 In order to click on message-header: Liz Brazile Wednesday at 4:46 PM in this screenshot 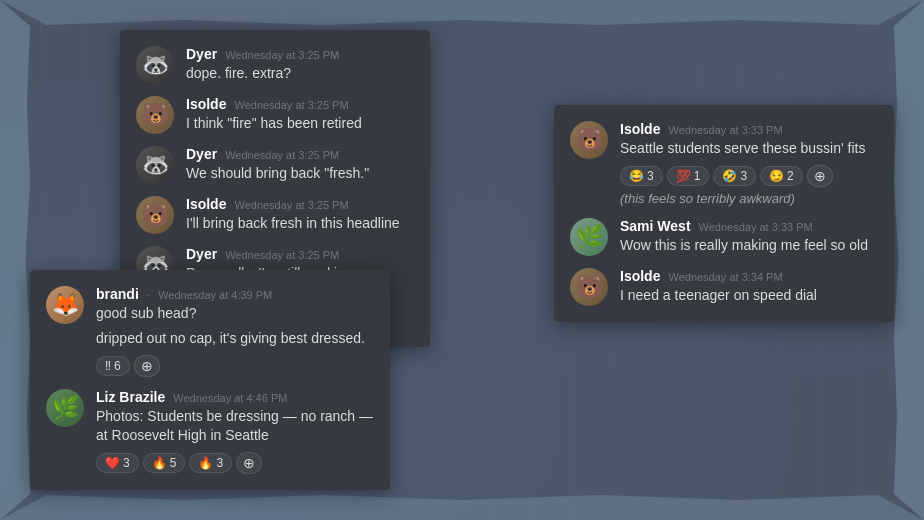, I will do `click(235, 397)`.